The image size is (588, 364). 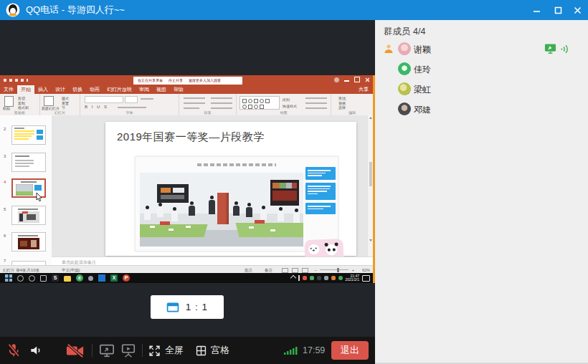 I want to click on grid-view-button: 宫格, so click(x=212, y=350).